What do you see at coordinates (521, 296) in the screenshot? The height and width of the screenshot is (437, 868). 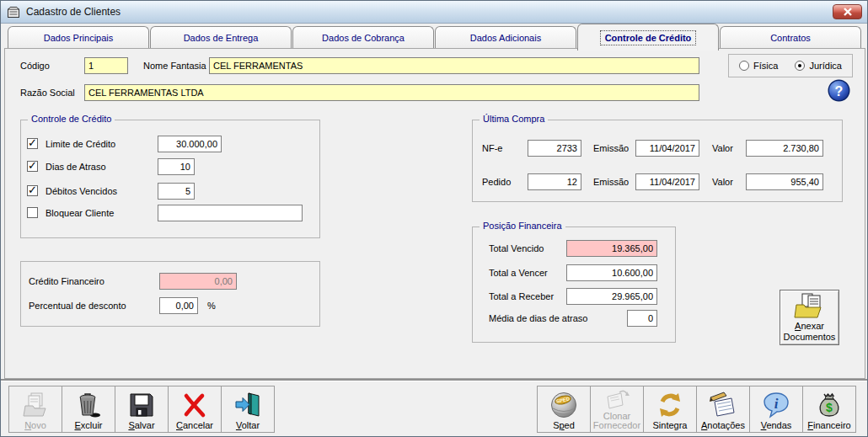 I see `total-a-receber-label: Total a Receber` at bounding box center [521, 296].